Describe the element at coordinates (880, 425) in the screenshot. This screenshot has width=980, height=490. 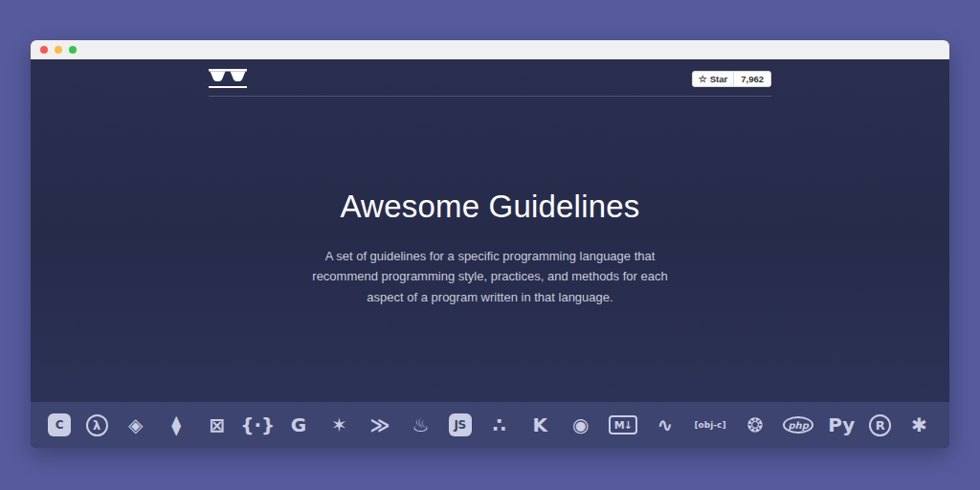
I see `r-icon: R` at that location.